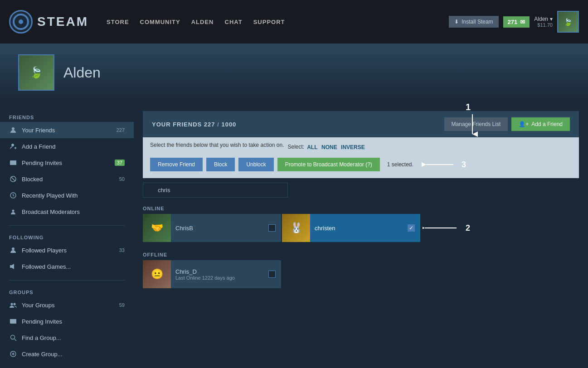  I want to click on your-friends-label: Your Friends, so click(67, 131).